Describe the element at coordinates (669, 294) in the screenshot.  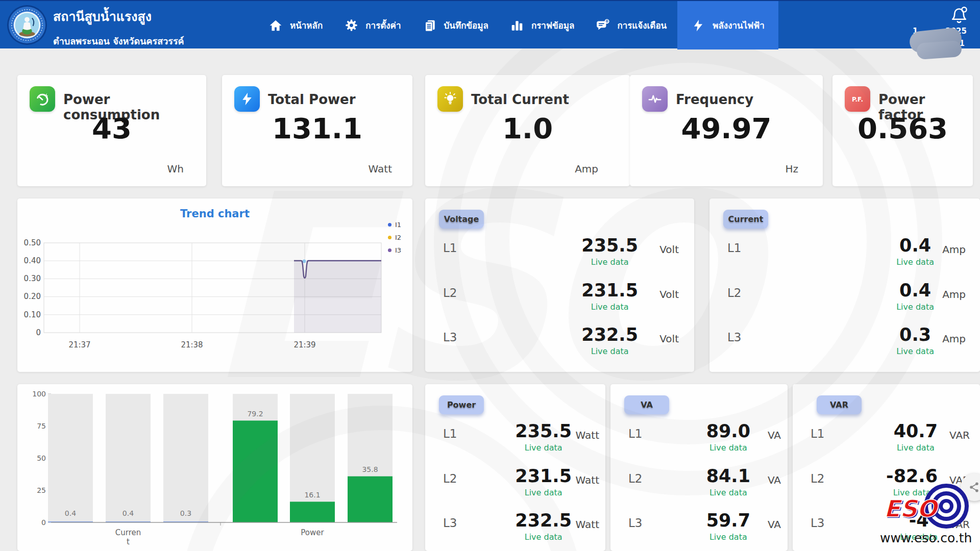
I see `phase-unit: Volt` at that location.